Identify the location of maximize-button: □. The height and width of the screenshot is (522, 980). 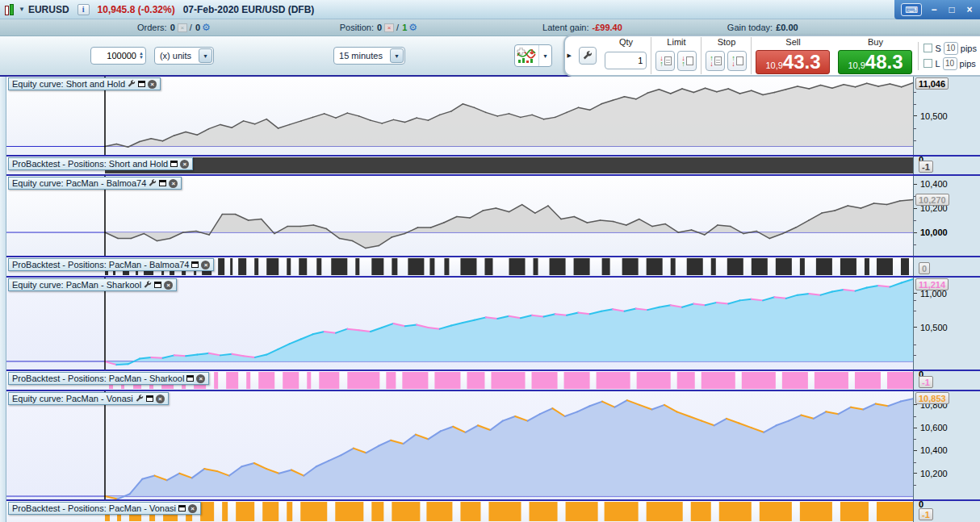
(952, 10).